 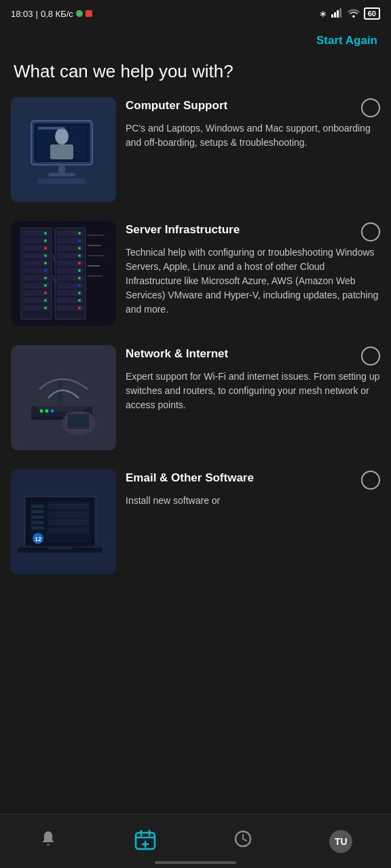 What do you see at coordinates (341, 842) in the screenshot?
I see `avatar-initials: TU` at bounding box center [341, 842].